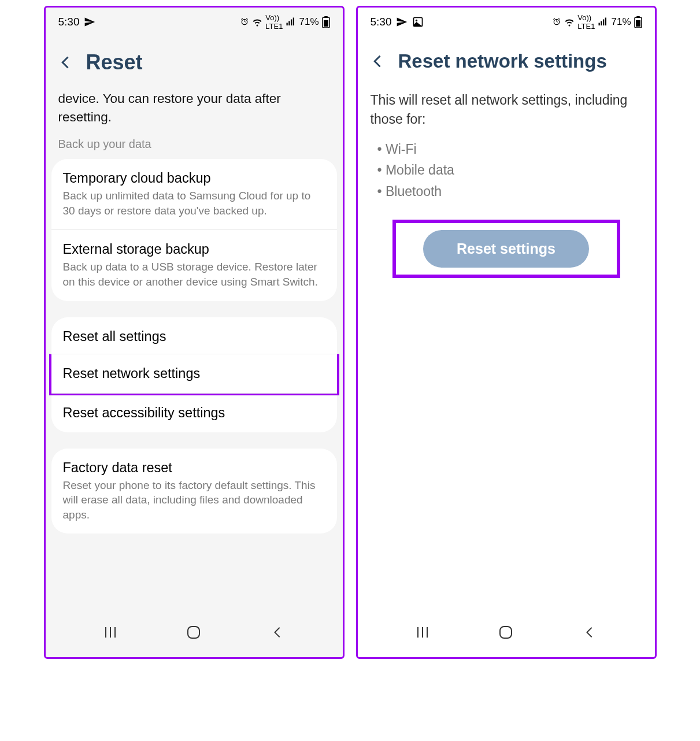  Describe the element at coordinates (114, 62) in the screenshot. I see `page-title: Reset` at that location.